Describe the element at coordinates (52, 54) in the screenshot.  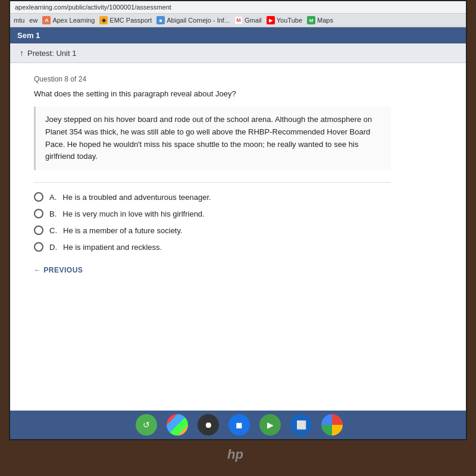
I see `pretest-title: Pretest: Unit 1` at that location.